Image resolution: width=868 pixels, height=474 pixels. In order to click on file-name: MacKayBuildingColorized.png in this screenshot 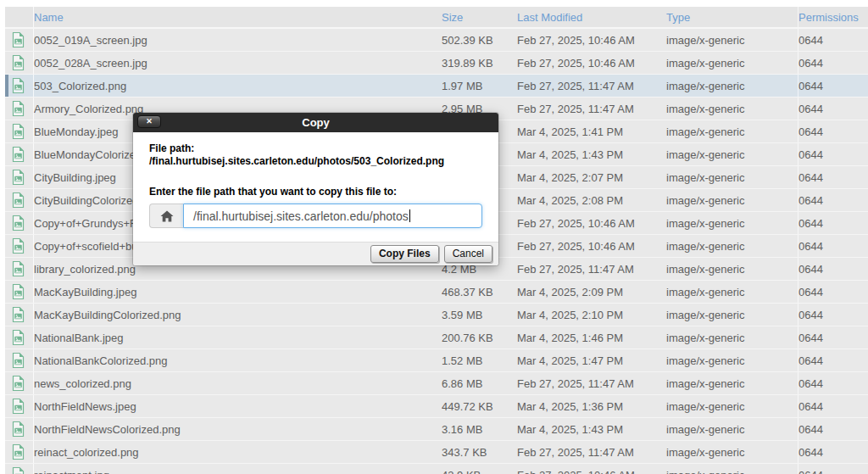, I will do `click(237, 315)`.